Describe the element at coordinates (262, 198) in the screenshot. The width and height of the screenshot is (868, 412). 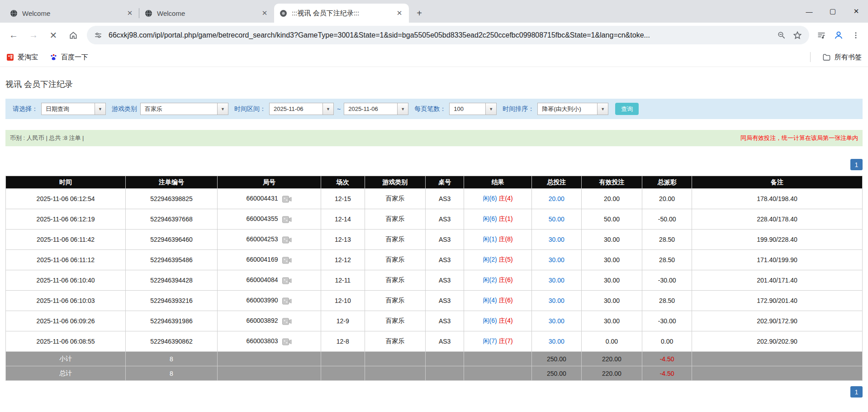
I see `round-number: 660004431` at that location.